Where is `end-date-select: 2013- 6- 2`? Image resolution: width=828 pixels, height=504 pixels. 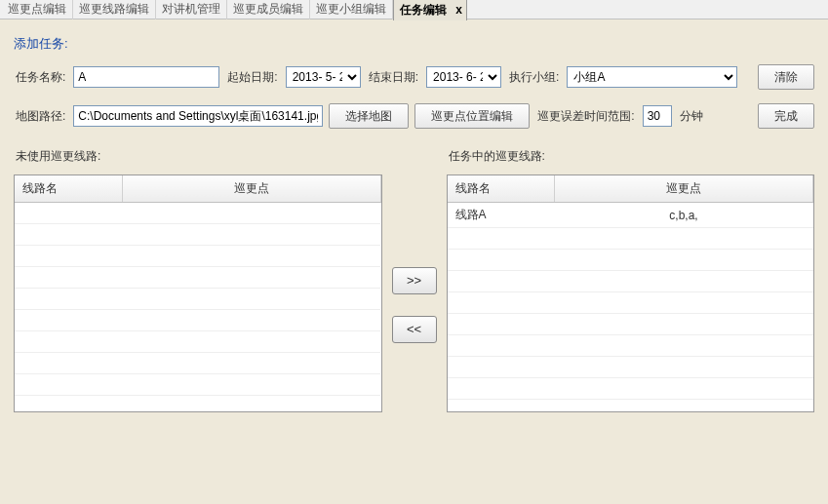
end-date-select: 2013- 6- 2 is located at coordinates (464, 77).